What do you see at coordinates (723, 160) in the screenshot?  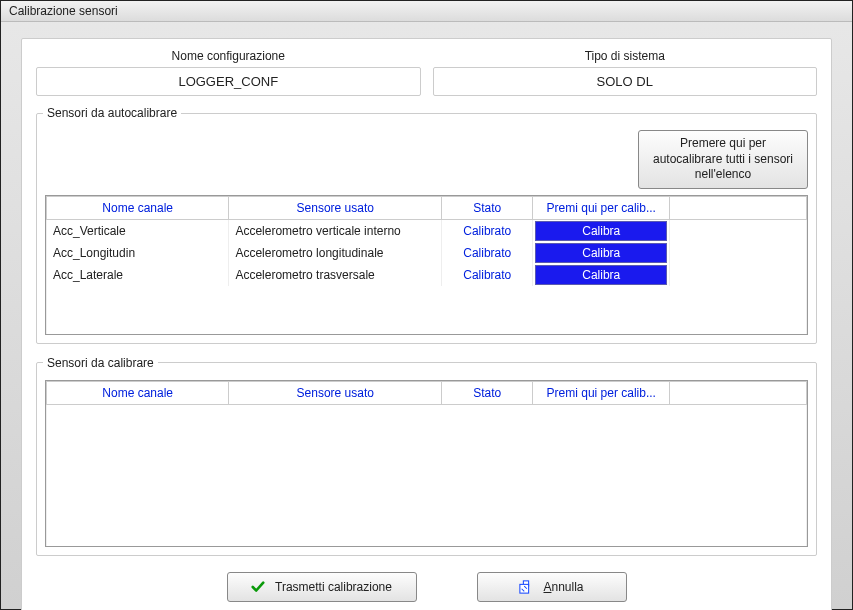 I see `autocalibrate-all-button: Premere qui per autocalibrare tutti i se…` at bounding box center [723, 160].